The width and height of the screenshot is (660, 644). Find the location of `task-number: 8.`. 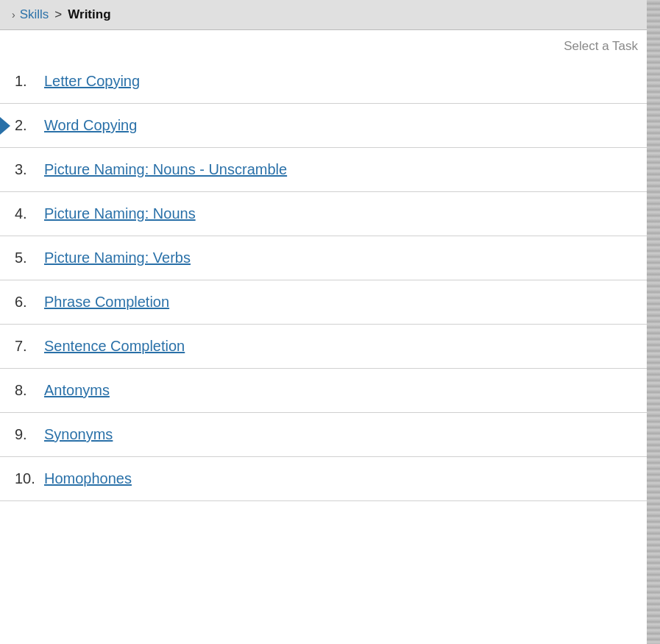

task-number: 8. is located at coordinates (29, 390).